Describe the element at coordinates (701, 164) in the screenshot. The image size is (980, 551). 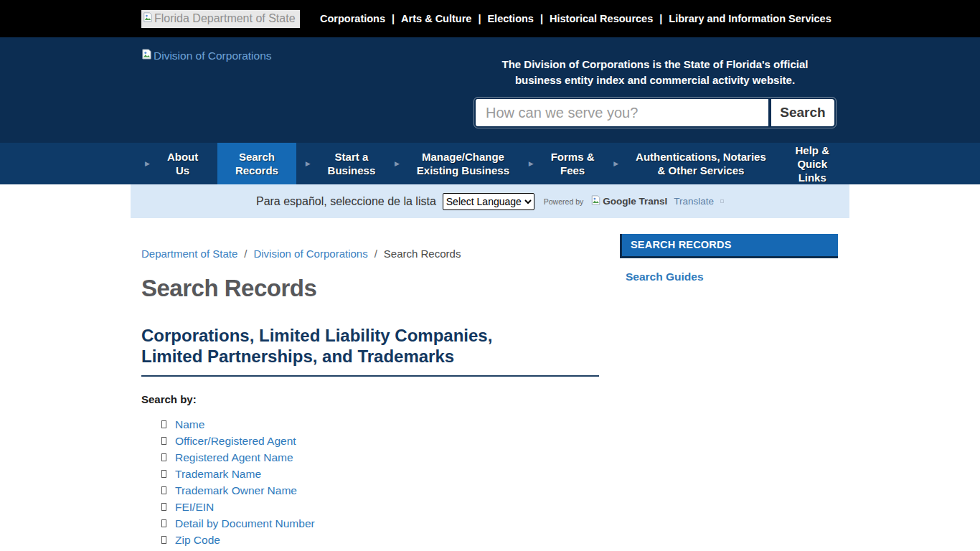
I see `nav-item-authentications-notaries-other-services: Authentications, Notaries & Other Servic…` at that location.